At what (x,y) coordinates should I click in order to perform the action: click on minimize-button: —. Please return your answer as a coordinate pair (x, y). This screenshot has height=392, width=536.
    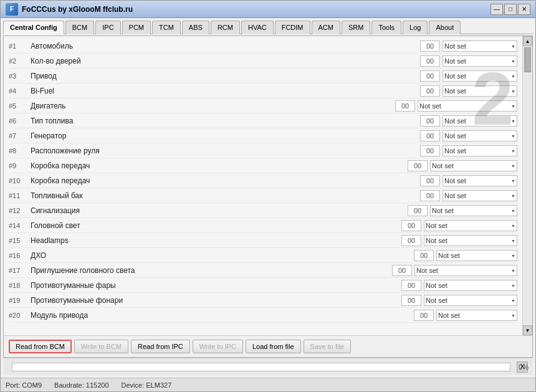
    Looking at the image, I should click on (497, 9).